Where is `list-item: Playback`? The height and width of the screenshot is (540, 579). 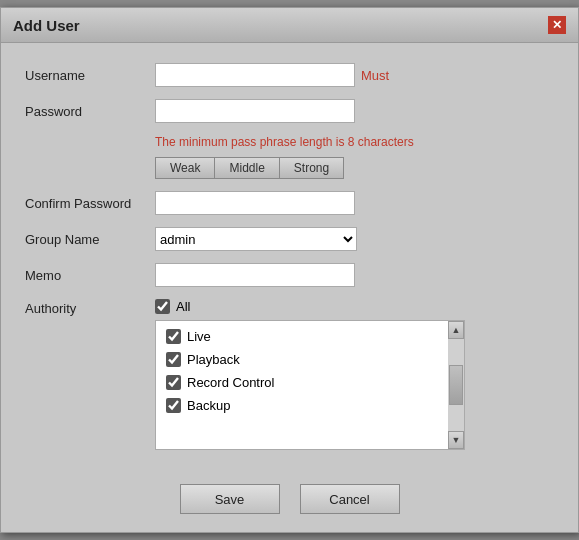 list-item: Playback is located at coordinates (310, 360).